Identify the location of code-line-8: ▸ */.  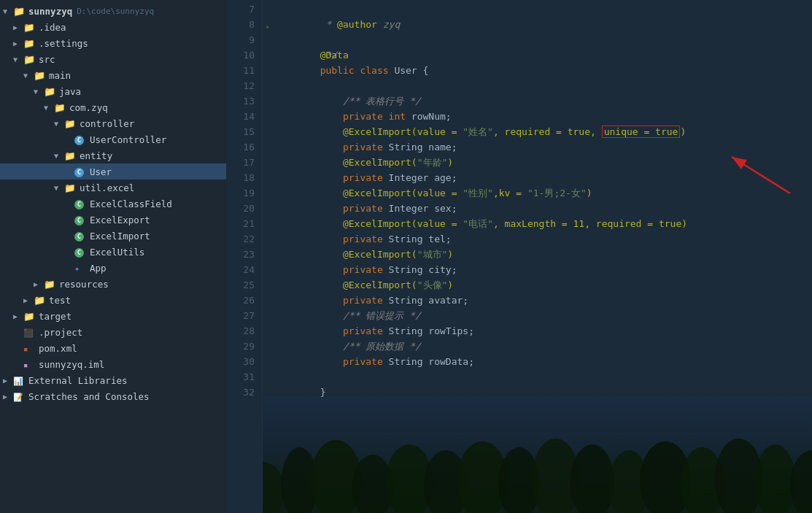
(543, 25).